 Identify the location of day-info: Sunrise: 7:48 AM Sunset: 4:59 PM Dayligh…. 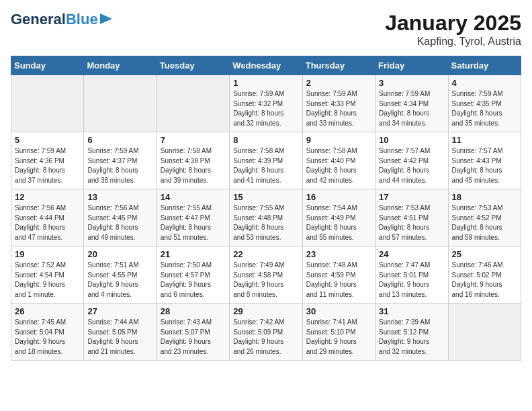
(339, 280).